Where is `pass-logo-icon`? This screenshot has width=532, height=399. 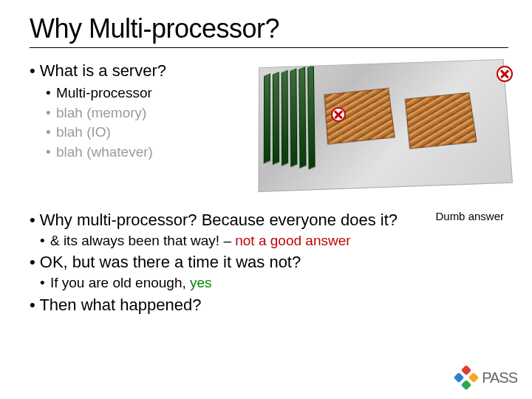 pass-logo-icon is located at coordinates (466, 378).